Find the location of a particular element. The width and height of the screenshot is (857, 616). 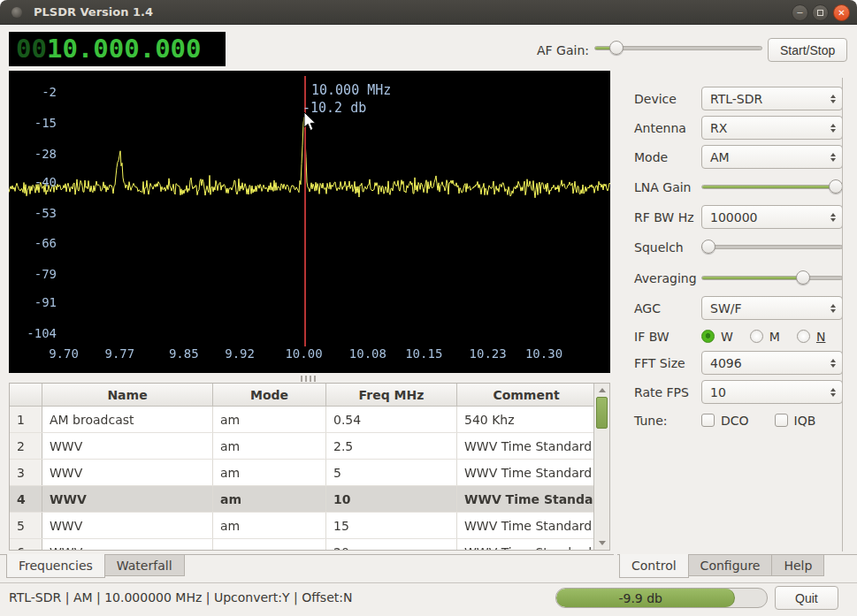

device-value: RTL-SDR is located at coordinates (736, 99).